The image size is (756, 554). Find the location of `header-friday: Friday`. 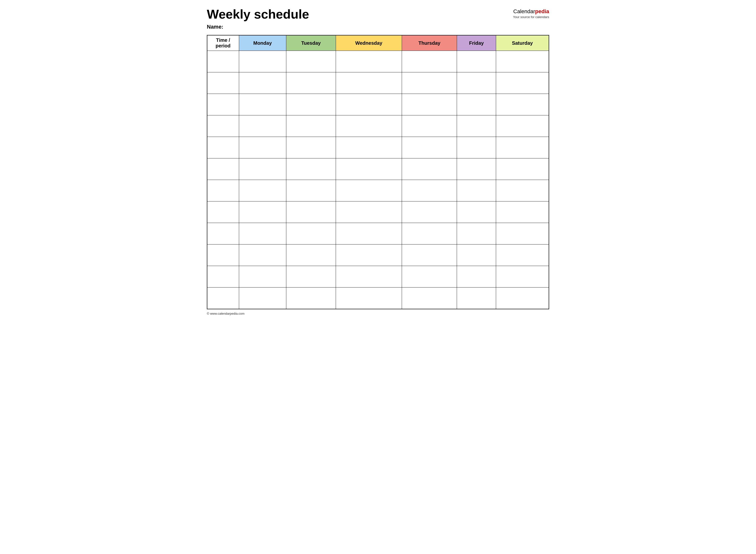

header-friday: Friday is located at coordinates (476, 43).